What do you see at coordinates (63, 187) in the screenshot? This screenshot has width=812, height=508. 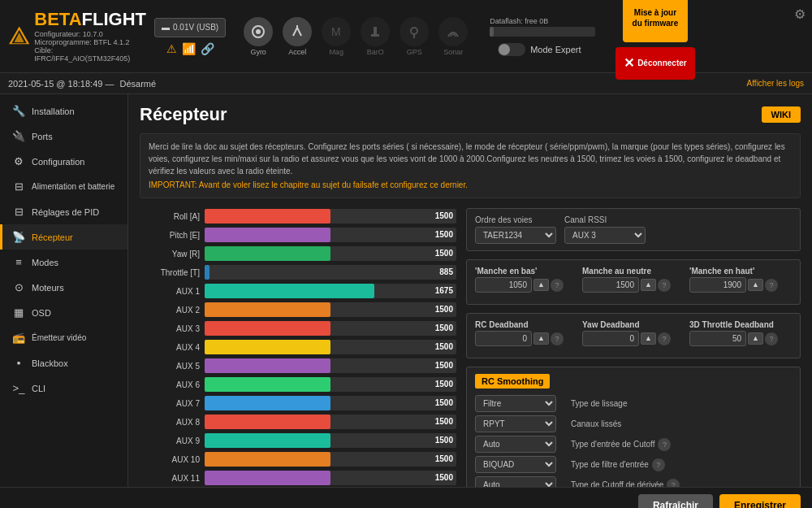 I see `sidebar-item-alimentation: ⊟ Alimentation et batterie` at bounding box center [63, 187].